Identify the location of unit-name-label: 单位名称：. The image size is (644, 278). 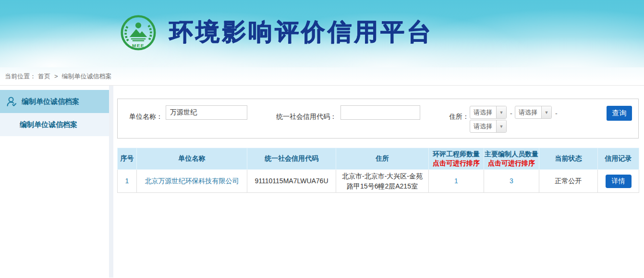
(146, 116).